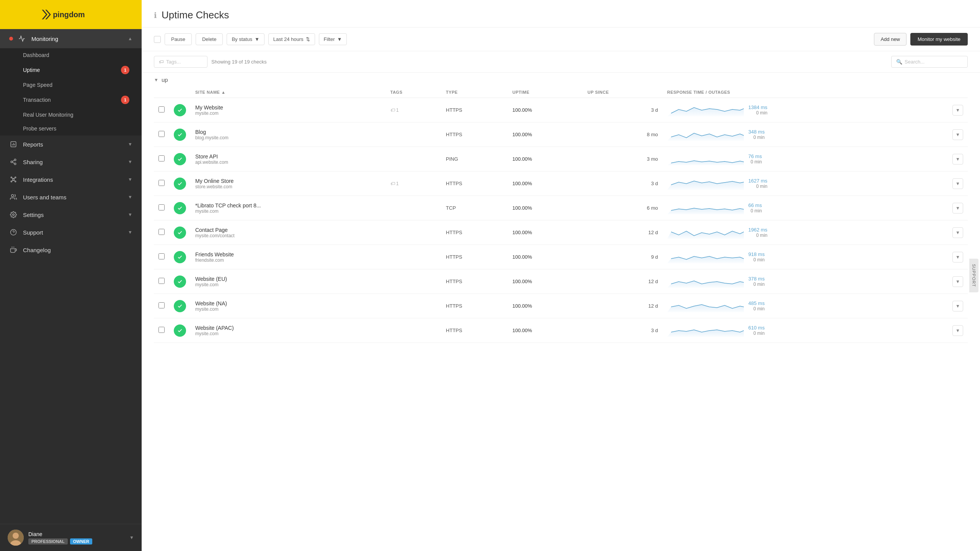  What do you see at coordinates (706, 233) in the screenshot?
I see `sparkline-chart` at bounding box center [706, 233].